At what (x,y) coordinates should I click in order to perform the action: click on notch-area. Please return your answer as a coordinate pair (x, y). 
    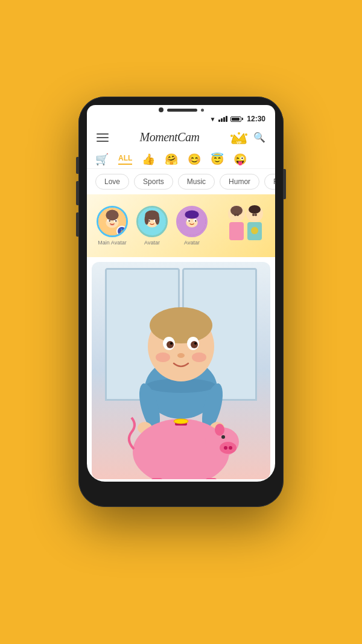
    Looking at the image, I should click on (181, 109).